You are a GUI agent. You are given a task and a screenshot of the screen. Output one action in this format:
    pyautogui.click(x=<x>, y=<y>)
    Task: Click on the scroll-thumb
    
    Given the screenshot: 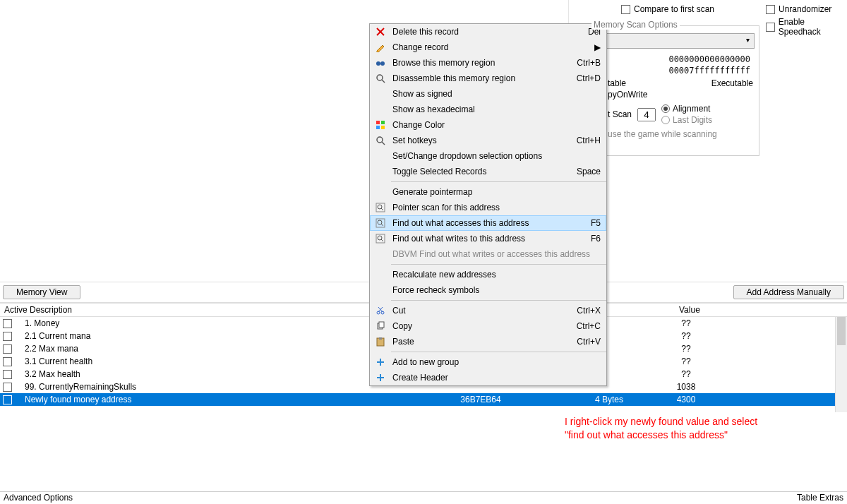 What is the action you would take?
    pyautogui.click(x=841, y=331)
    